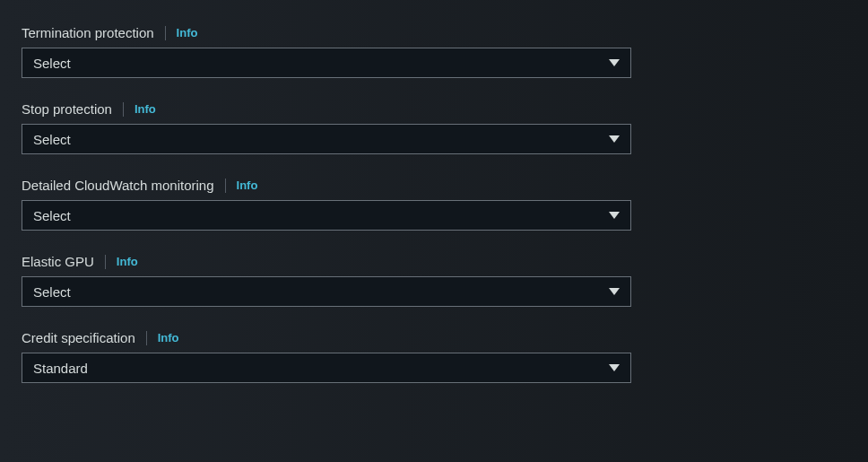 The width and height of the screenshot is (868, 462). Describe the element at coordinates (326, 368) in the screenshot. I see `credit-specification-select: Standard` at that location.